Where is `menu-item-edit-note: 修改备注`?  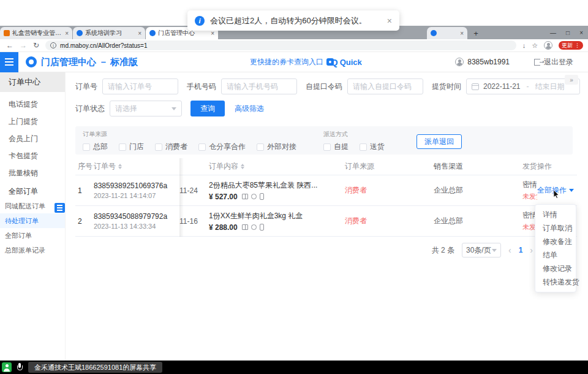
menu-item-edit-note: 修改备注 is located at coordinates (556, 242).